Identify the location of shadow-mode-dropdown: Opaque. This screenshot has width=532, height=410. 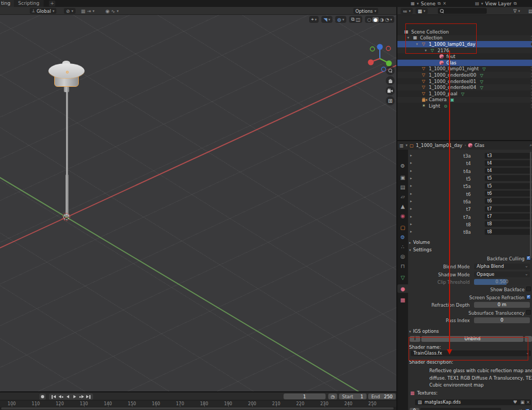
(502, 275).